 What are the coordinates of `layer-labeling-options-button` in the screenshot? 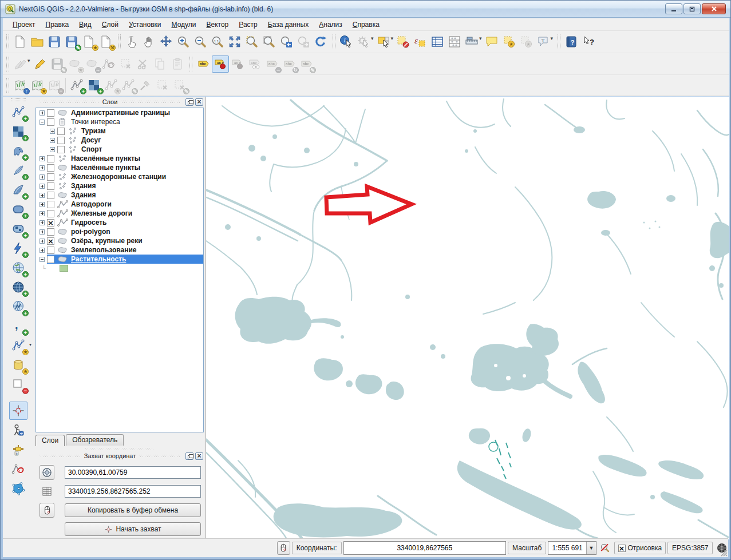 It's located at (203, 64).